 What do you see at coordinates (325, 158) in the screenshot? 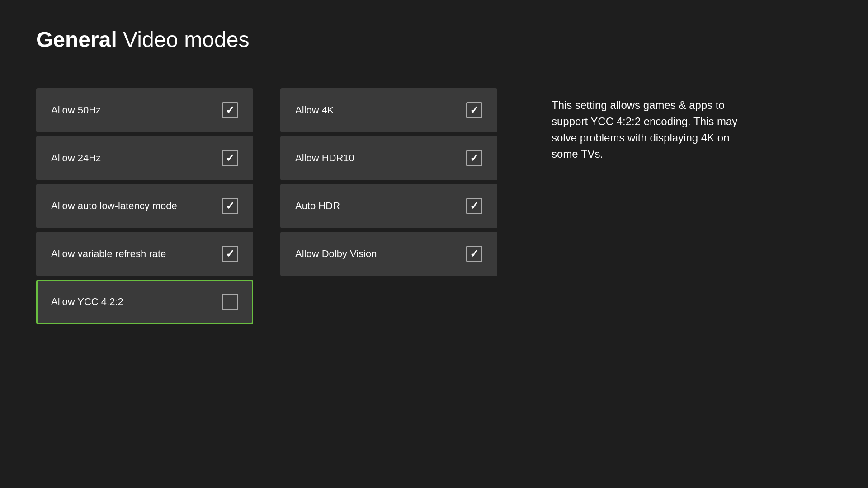
I see `setting-label-allow-hdr10: Allow HDR10` at bounding box center [325, 158].